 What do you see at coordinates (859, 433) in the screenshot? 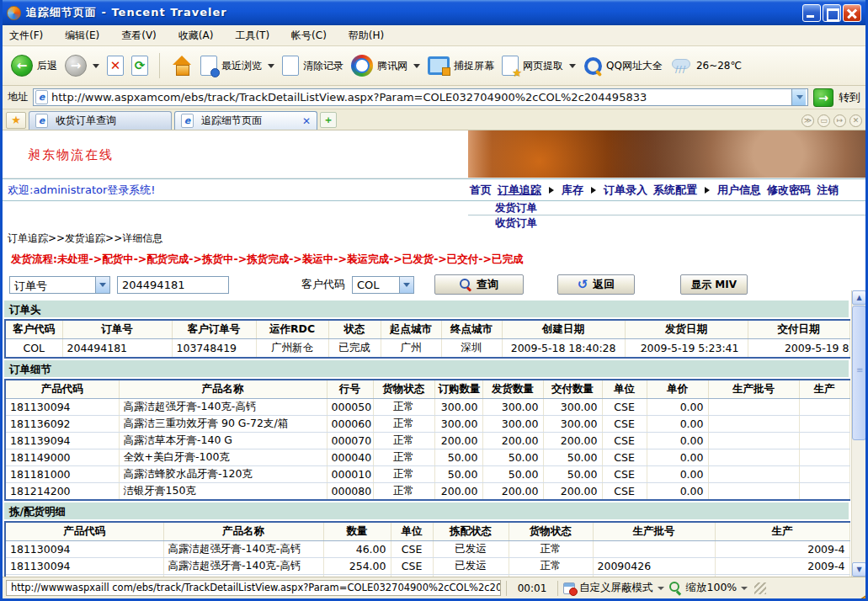
I see `vertical-scrollbar: ▲ ▼` at bounding box center [859, 433].